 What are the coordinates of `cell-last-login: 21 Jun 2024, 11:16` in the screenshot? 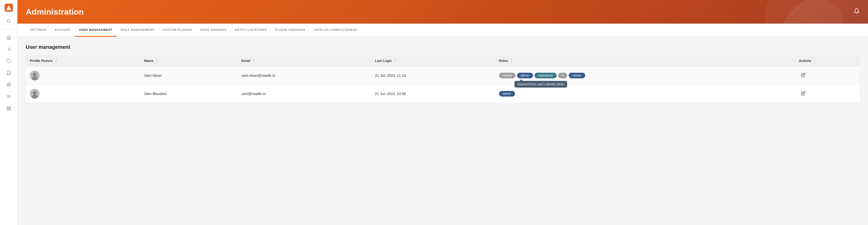 It's located at (433, 76).